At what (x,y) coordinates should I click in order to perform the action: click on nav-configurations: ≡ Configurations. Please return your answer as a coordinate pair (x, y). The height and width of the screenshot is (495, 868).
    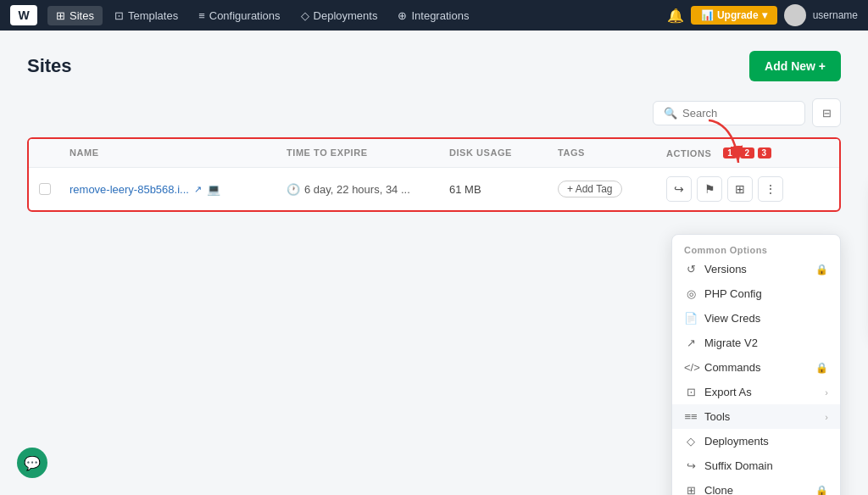
    Looking at the image, I should click on (239, 15).